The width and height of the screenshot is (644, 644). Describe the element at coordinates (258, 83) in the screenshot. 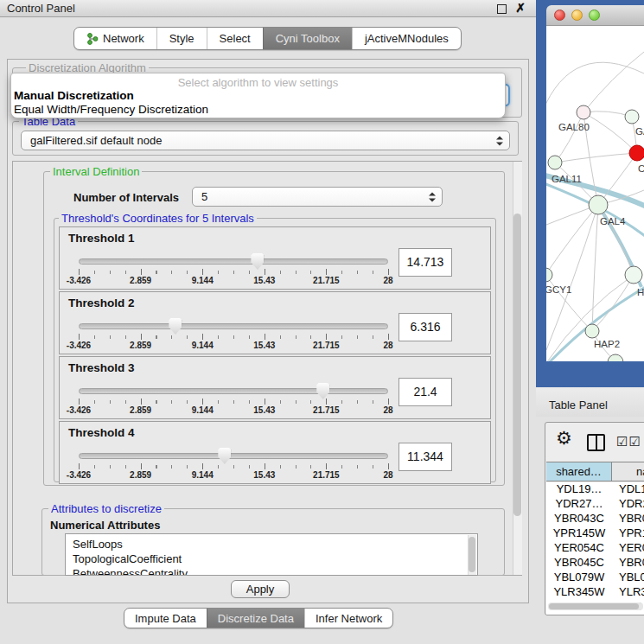

I see `dropdown-placeholder: Select algorithm to view settings` at that location.